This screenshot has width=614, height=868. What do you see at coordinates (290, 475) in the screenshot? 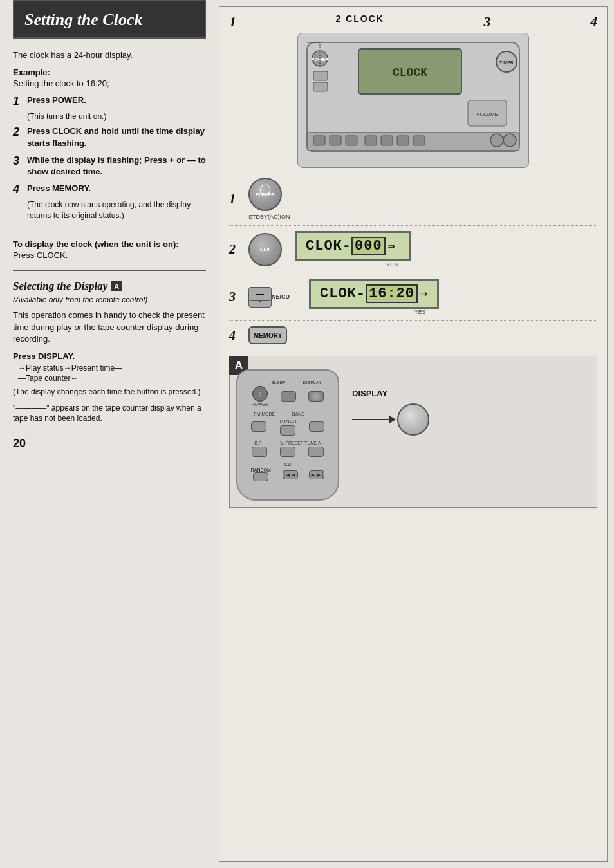
I see `remote-prev-btn: |◄◄` at bounding box center [290, 475].